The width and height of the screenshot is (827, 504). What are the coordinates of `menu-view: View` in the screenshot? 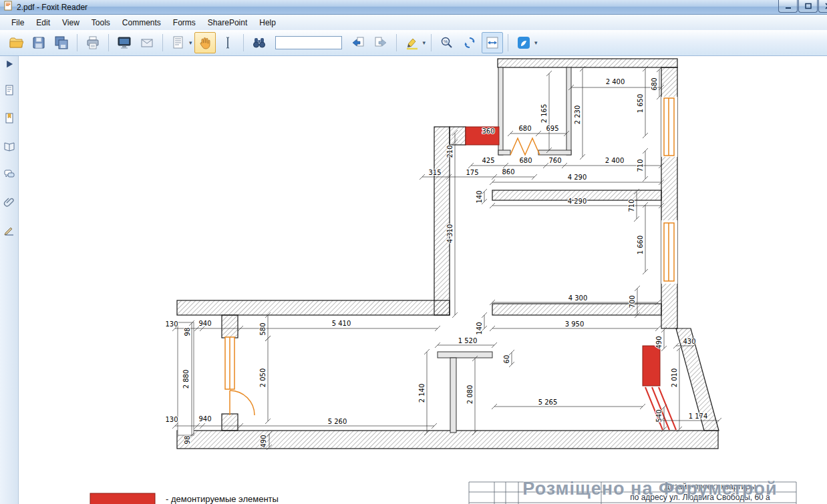 It's located at (71, 23).